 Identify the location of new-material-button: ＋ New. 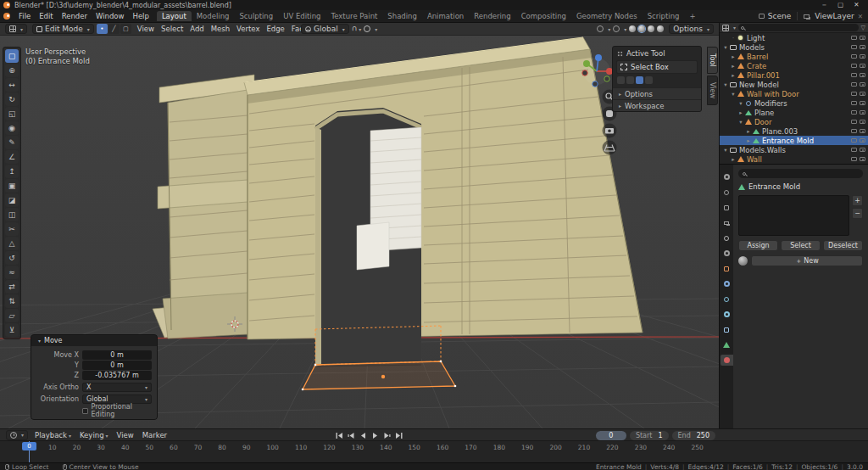
(807, 261).